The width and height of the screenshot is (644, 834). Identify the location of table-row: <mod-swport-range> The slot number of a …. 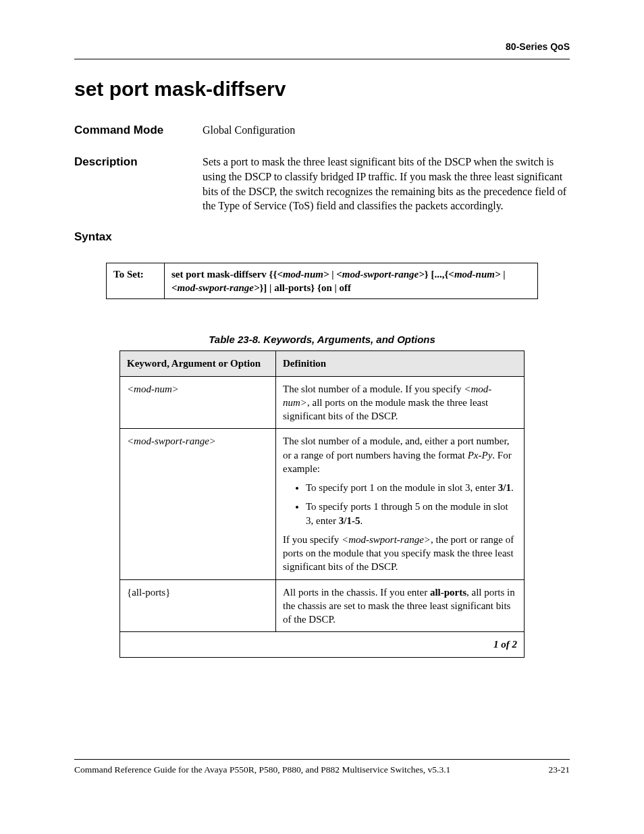
(323, 504).